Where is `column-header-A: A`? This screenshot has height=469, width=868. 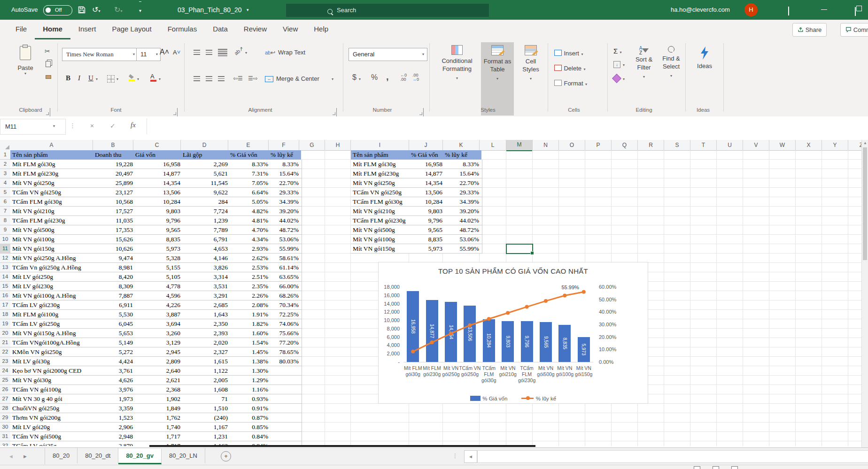
column-header-A: A is located at coordinates (52, 146).